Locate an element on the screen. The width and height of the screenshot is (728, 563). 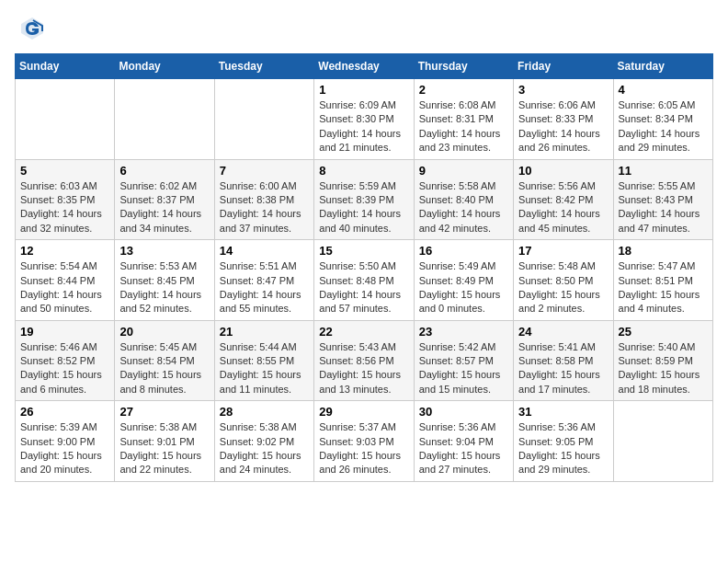
day-number-30: 30 is located at coordinates (463, 412).